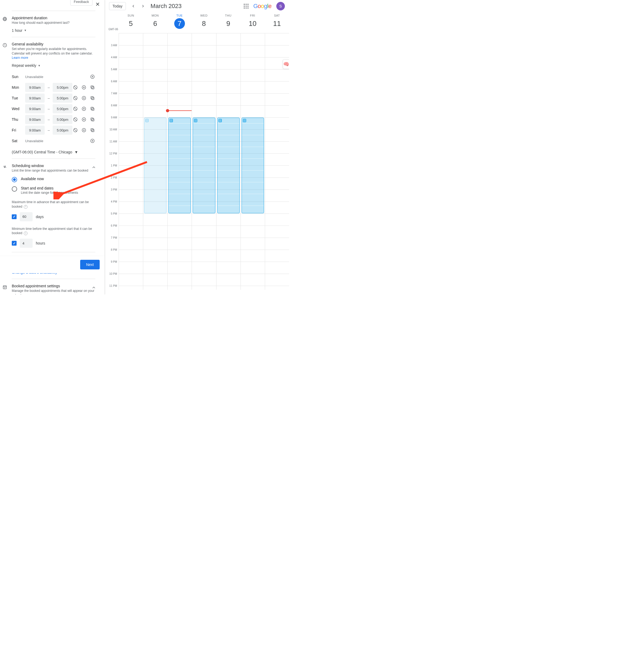 The image size is (644, 650). What do you see at coordinates (14, 243) in the screenshot?
I see `min-before-checkbox: ✓` at bounding box center [14, 243].